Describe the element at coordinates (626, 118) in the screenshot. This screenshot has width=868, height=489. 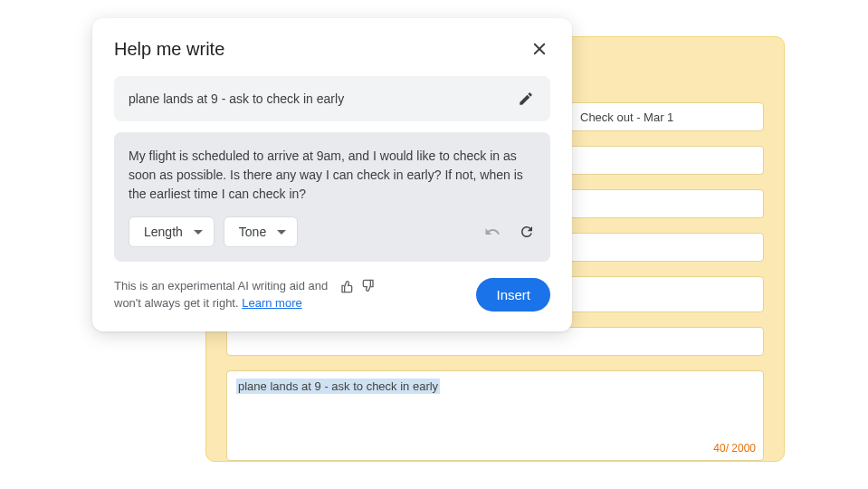
I see `checkout-label: Check out - Mar 1` at that location.